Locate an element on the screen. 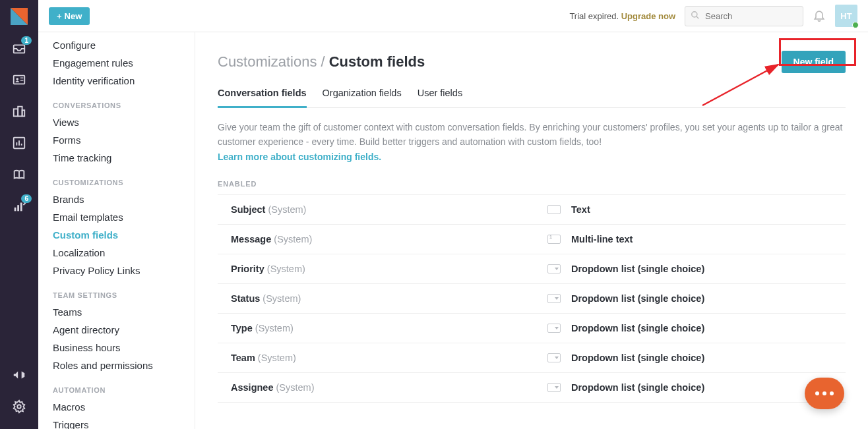  tab: Conversation fields is located at coordinates (263, 98).